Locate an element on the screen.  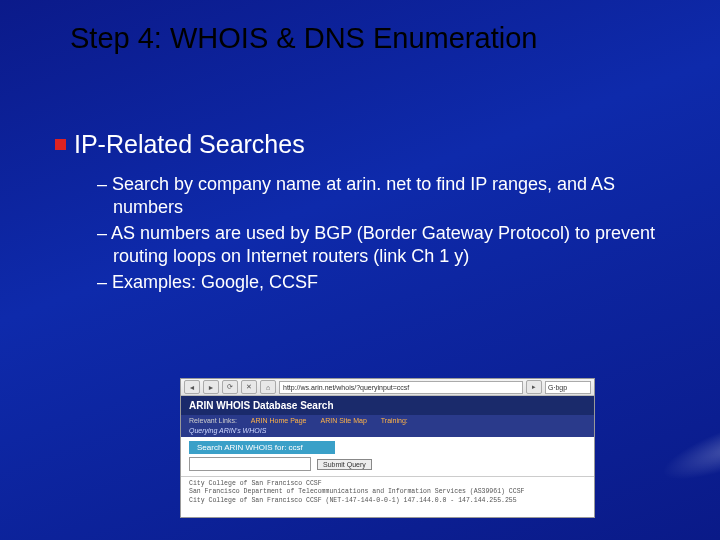
search-value: bgp is located at coordinates (561, 388).